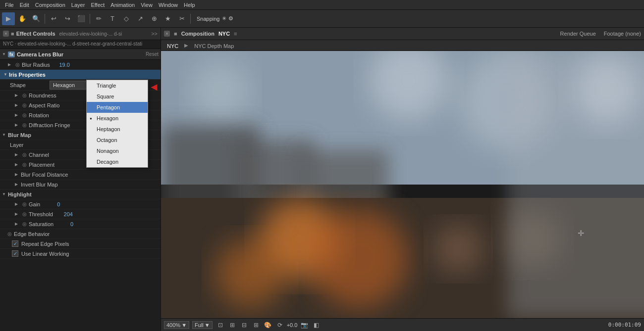 The width and height of the screenshot is (644, 331). What do you see at coordinates (9, 65) in the screenshot?
I see `blur-radius-twirl: ▶` at bounding box center [9, 65].